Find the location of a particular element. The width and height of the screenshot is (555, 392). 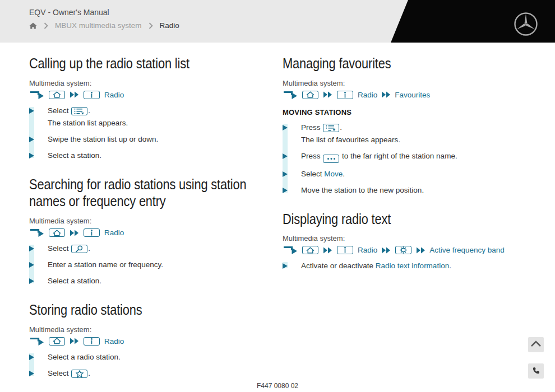

contact-button is located at coordinates (536, 371).